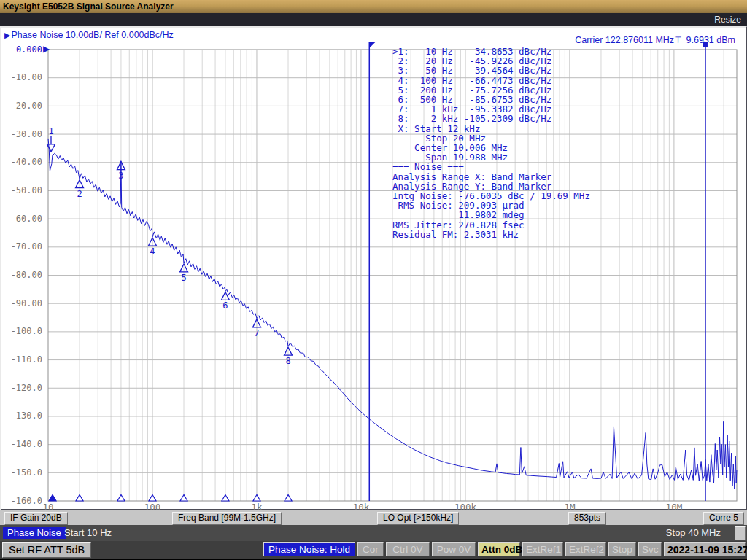 The image size is (747, 560). Describe the element at coordinates (622, 550) in the screenshot. I see `stop-indicator: Stop` at that location.